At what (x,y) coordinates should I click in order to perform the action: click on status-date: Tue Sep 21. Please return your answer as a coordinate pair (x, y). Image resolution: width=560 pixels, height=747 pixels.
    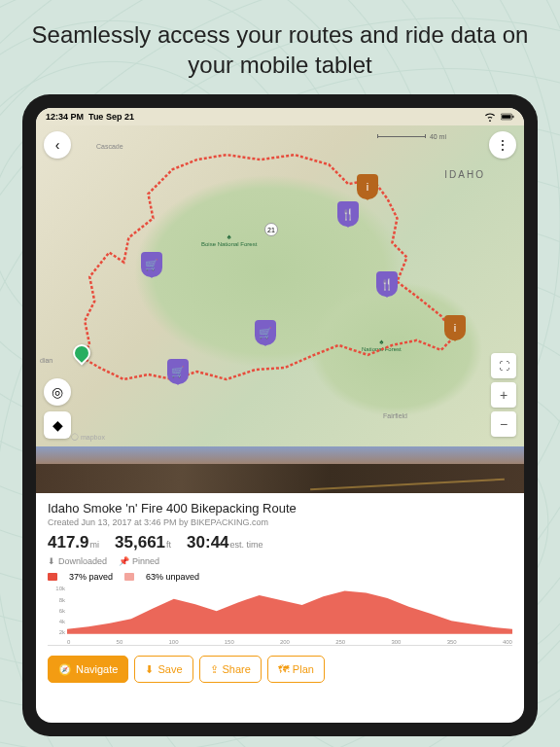
    Looking at the image, I should click on (111, 117).